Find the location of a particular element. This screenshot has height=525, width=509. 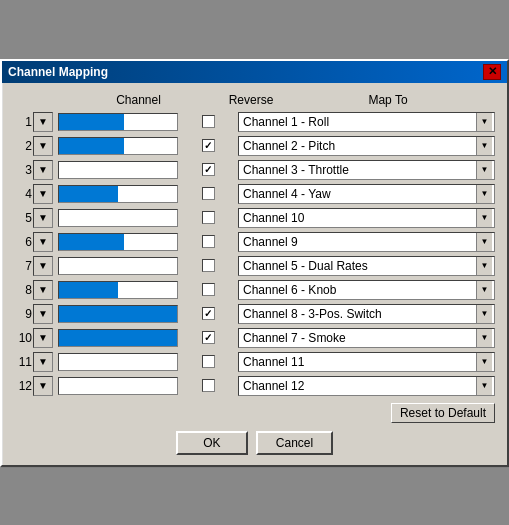

reverse-header: Reverse is located at coordinates (251, 100).